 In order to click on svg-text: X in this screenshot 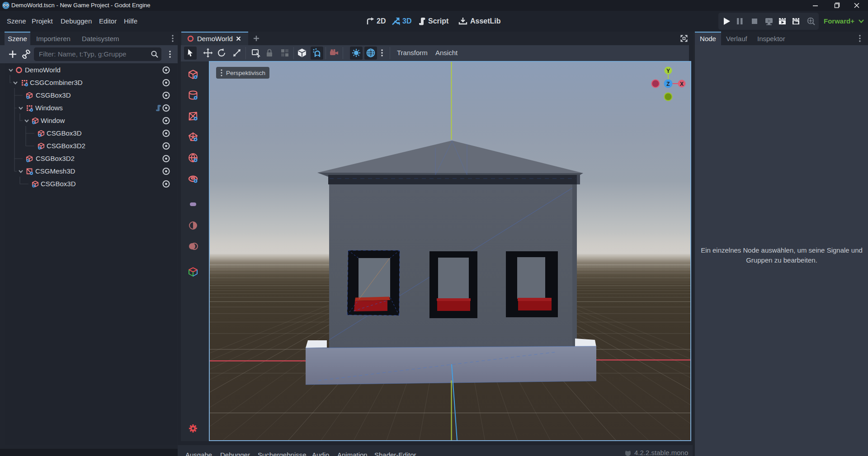, I will do `click(682, 84)`.